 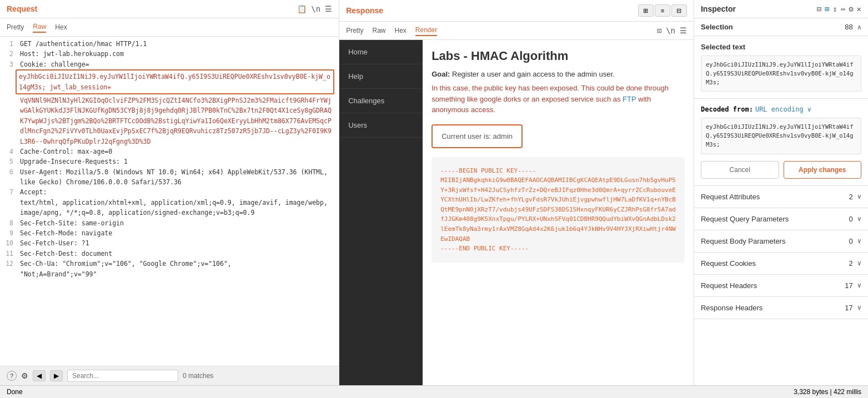 I want to click on request-header: Request 📋 \n ☰, so click(x=169, y=9).